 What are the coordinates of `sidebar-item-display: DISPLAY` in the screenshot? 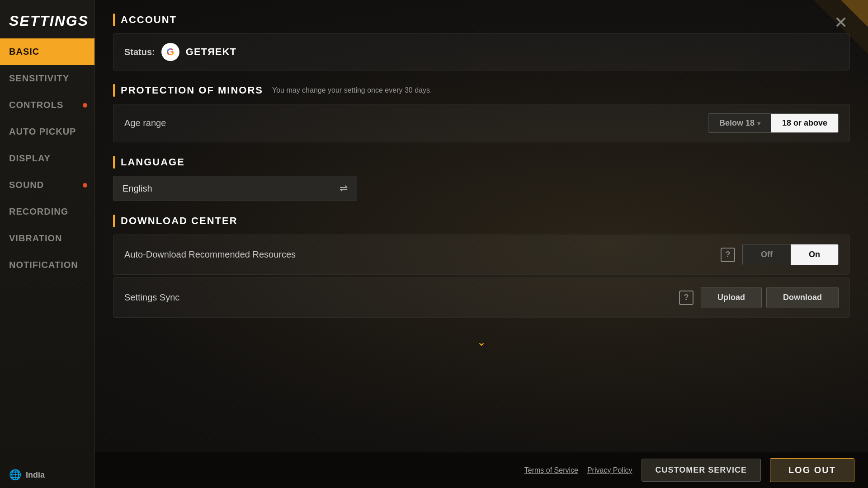 It's located at (47, 158).